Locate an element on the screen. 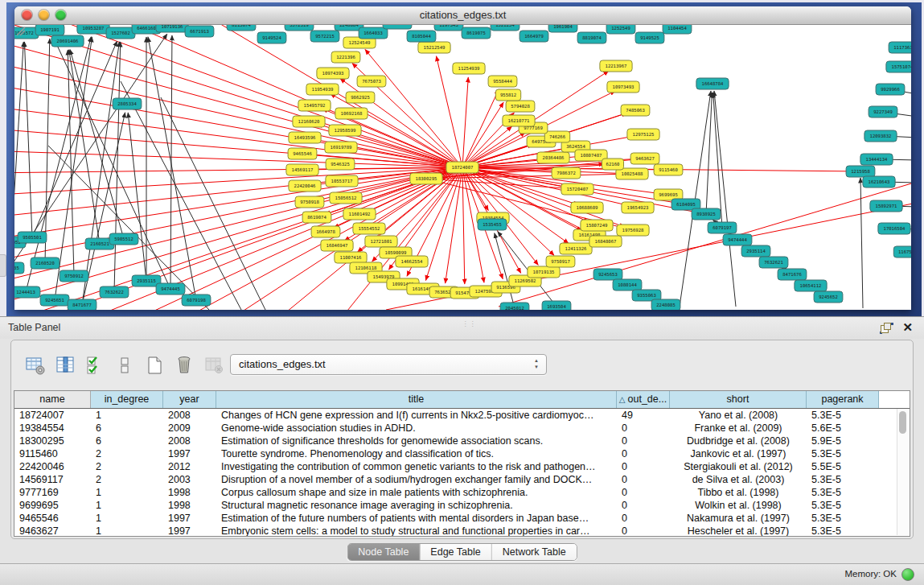  graph-node-label: 11254939 is located at coordinates (470, 68).